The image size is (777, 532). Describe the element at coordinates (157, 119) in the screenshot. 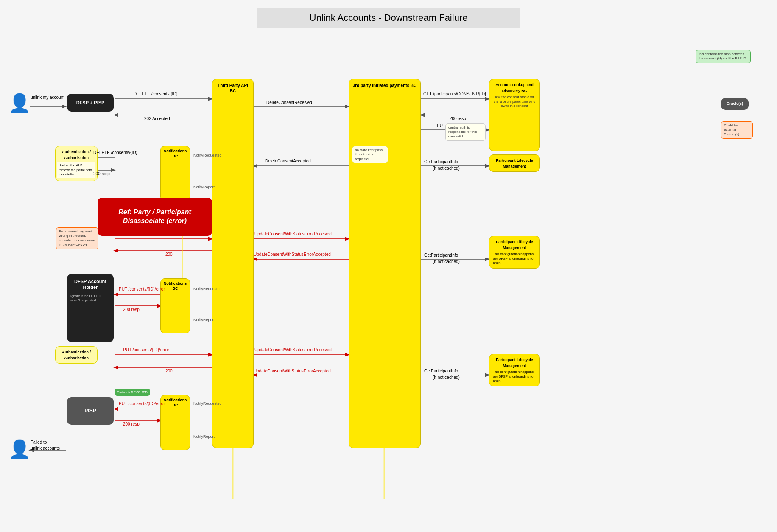

I see `accepted-202-label: 202 Accepted` at that location.